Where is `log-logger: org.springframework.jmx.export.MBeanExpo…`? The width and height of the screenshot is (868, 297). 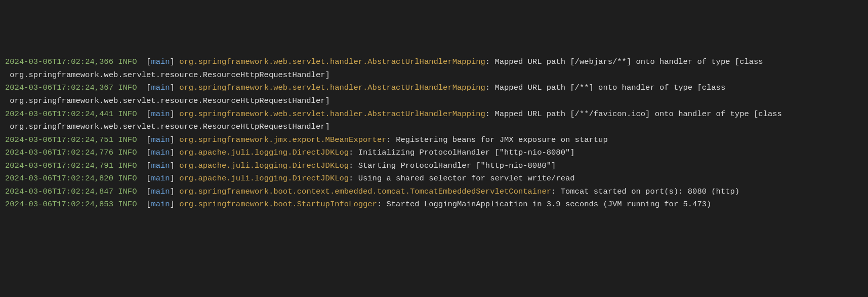 log-logger: org.springframework.jmx.export.MBeanExpo… is located at coordinates (282, 140).